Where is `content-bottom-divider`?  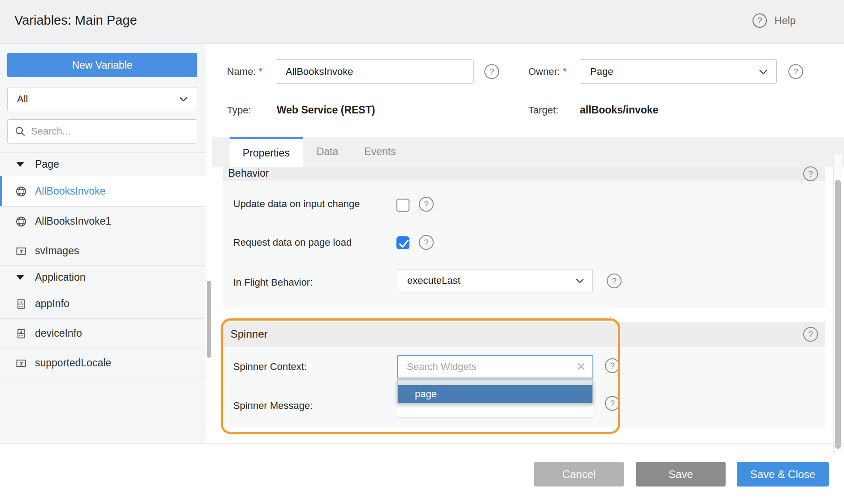
content-bottom-divider is located at coordinates (422, 443).